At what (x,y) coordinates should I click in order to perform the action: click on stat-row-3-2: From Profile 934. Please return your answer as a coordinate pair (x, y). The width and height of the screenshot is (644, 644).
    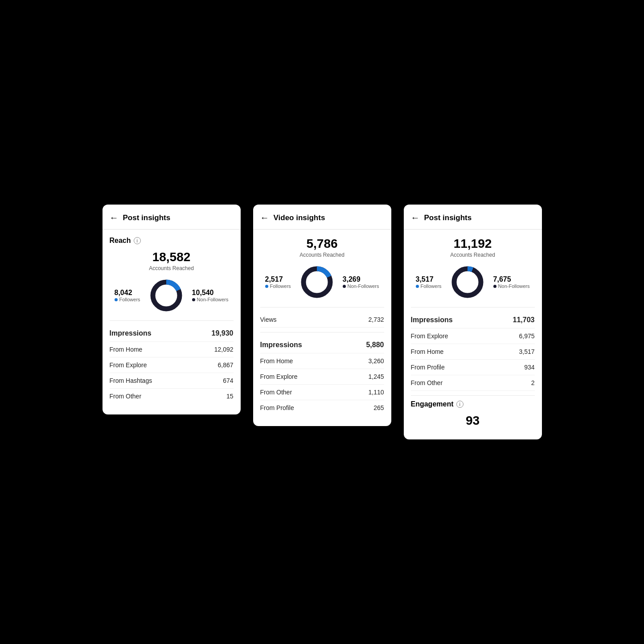
    Looking at the image, I should click on (473, 367).